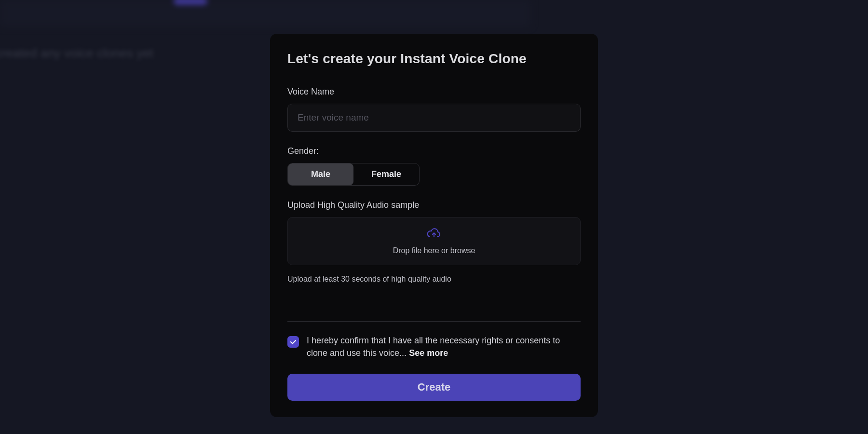 This screenshot has width=868, height=434. I want to click on voice-name-input, so click(434, 118).